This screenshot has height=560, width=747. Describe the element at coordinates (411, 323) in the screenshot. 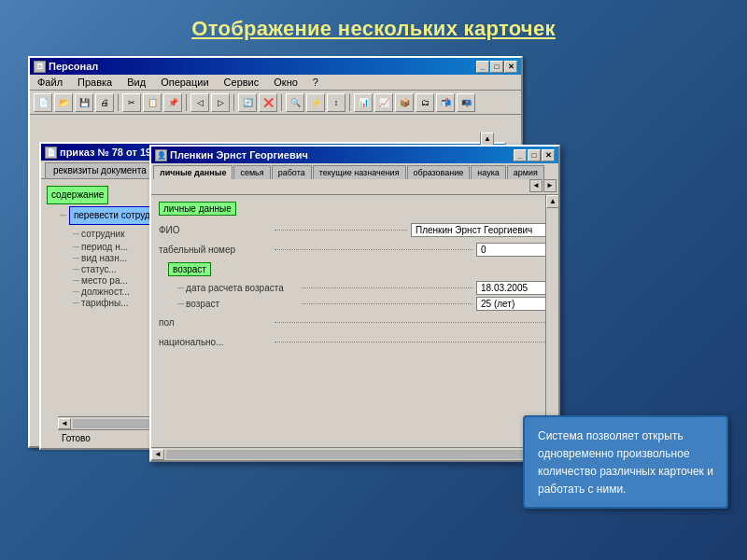

I see `dots-pol` at that location.